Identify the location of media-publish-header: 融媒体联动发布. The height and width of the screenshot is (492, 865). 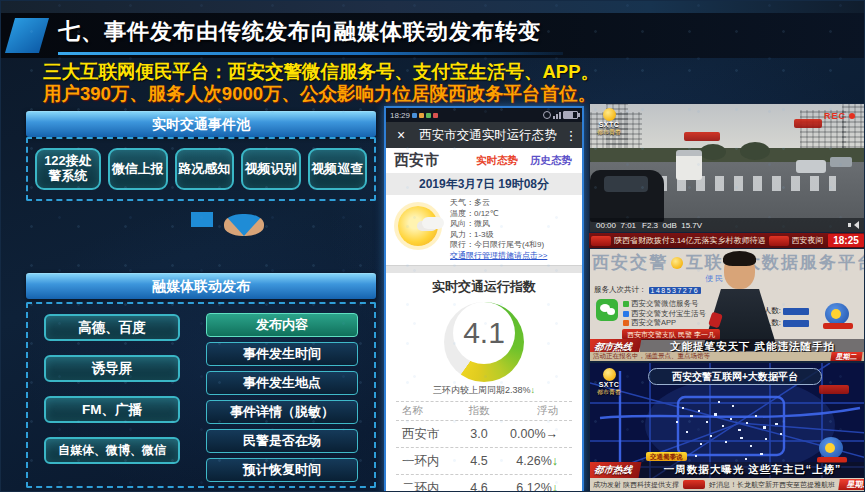
(201, 286).